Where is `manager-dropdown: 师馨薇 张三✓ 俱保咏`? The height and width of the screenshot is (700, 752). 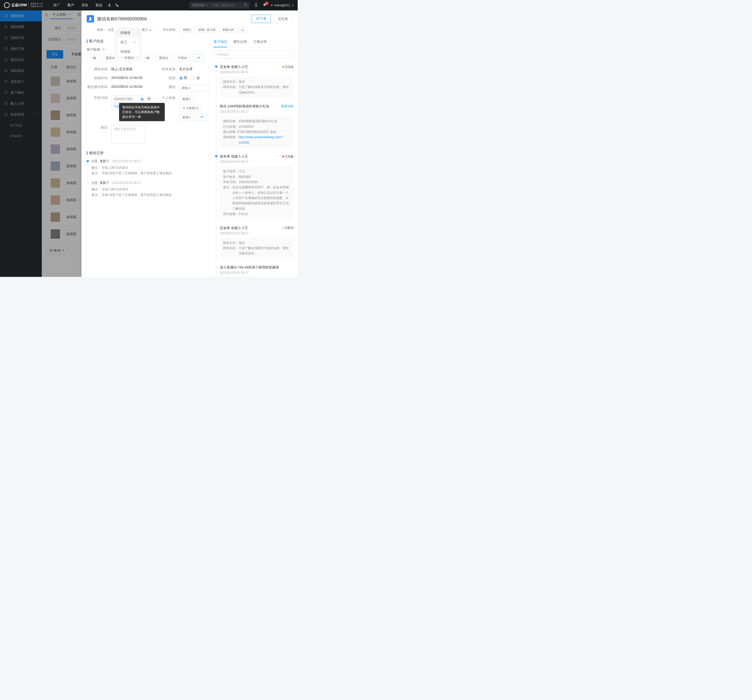 manager-dropdown: 师馨薇 张三✓ 俱保咏 is located at coordinates (128, 42).